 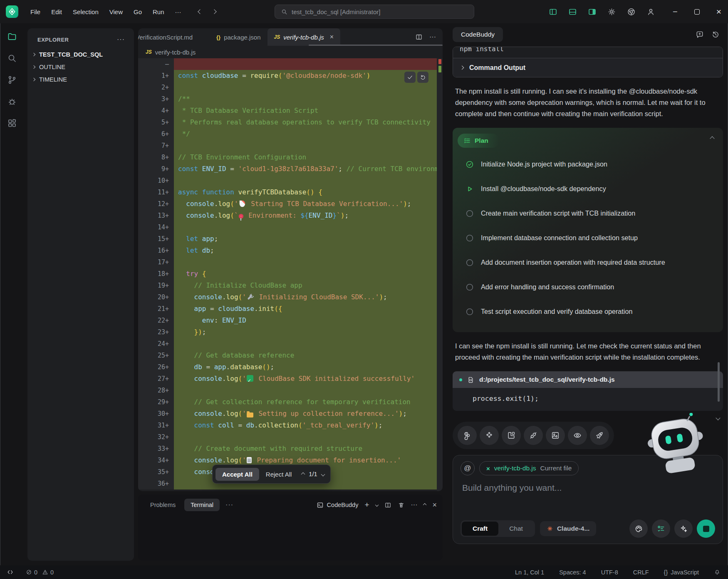 What do you see at coordinates (467, 435) in the screenshot?
I see `figma-icon` at bounding box center [467, 435].